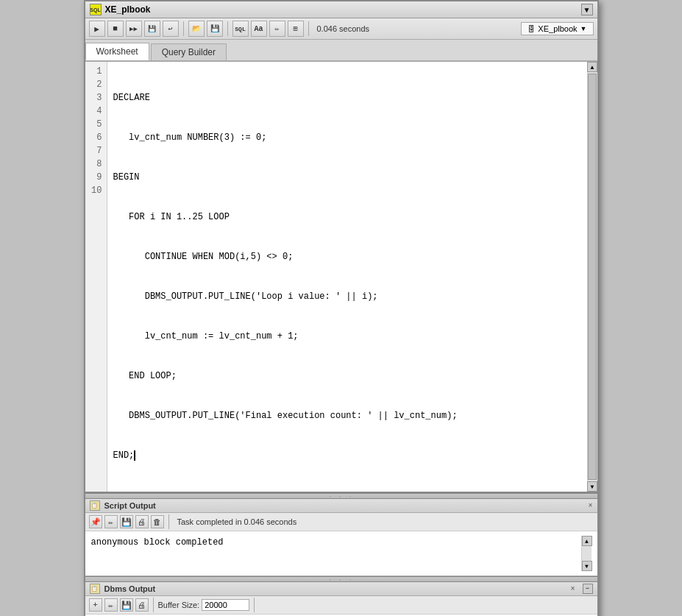  Describe the element at coordinates (592, 67) in the screenshot. I see `scroll-up-arrow: ▲` at that location.